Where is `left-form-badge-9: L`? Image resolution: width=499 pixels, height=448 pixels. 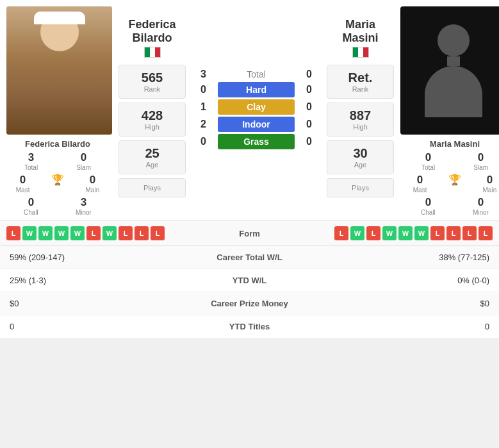
left-form-badge-9: L is located at coordinates (158, 233).